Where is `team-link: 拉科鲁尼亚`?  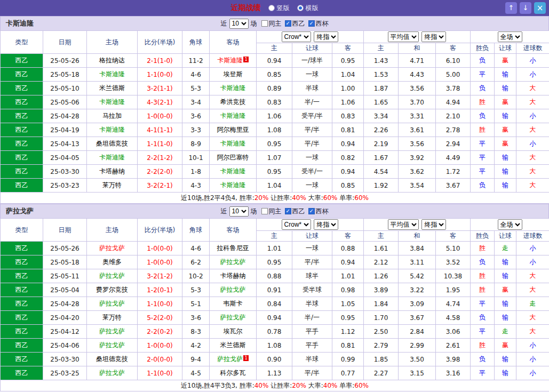 team-link: 拉科鲁尼亚 is located at coordinates (233, 248).